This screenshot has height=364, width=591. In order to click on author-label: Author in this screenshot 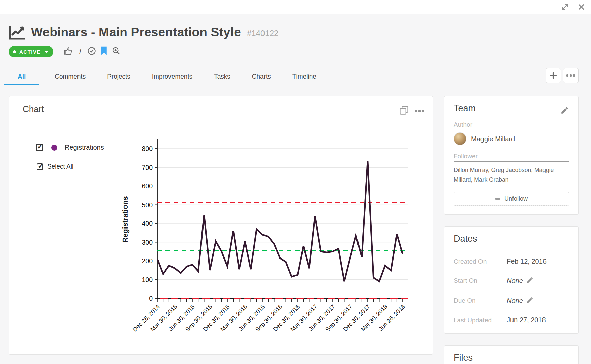, I will do `click(511, 125)`.